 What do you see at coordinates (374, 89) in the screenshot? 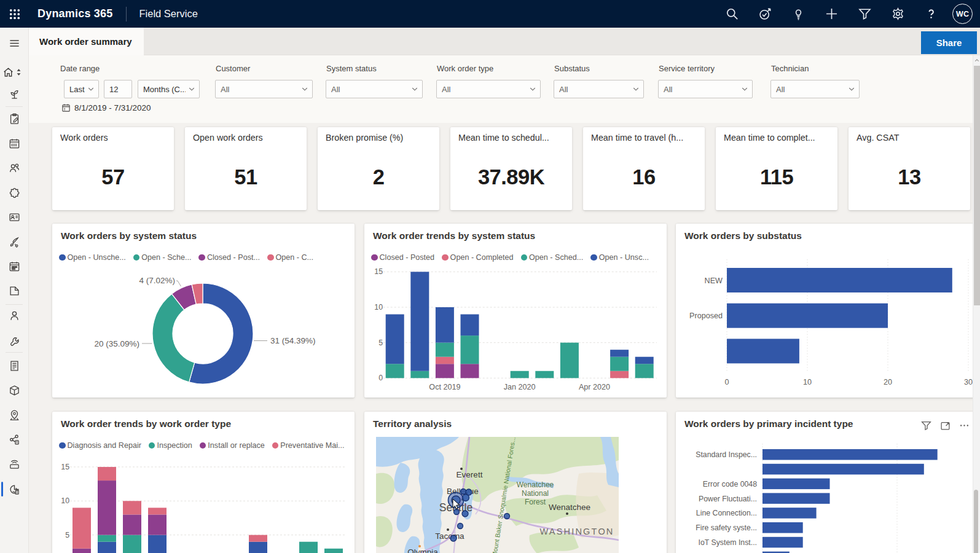
I see `filter-dropdown-system-status: All` at bounding box center [374, 89].